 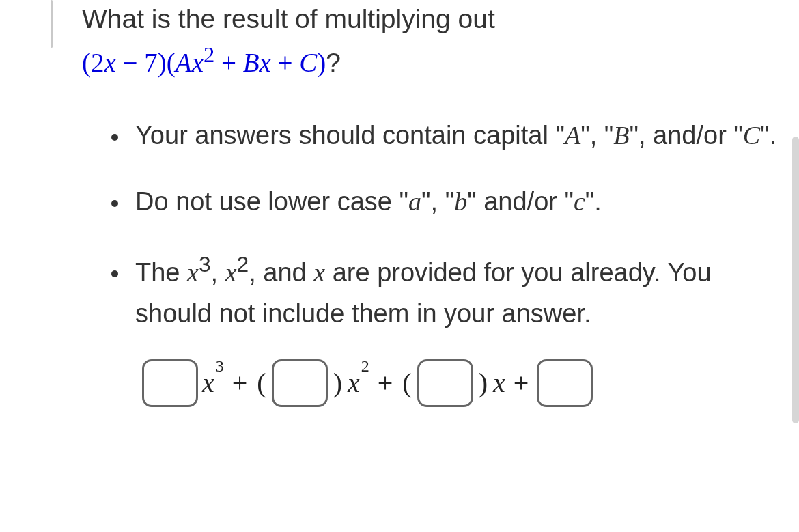 I want to click on instr3-x3-sup: 3, so click(x=205, y=264).